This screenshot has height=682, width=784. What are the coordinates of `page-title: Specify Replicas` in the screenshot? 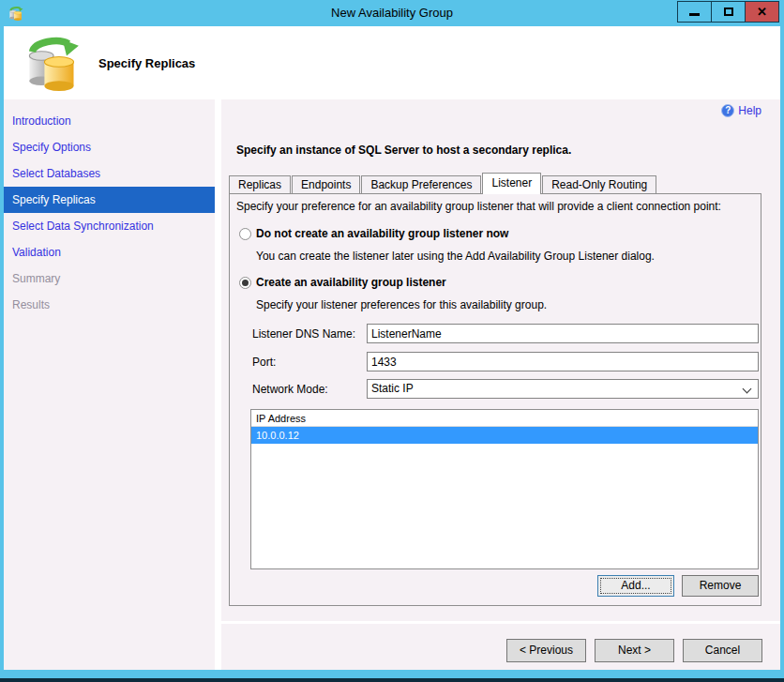 It's located at (146, 64).